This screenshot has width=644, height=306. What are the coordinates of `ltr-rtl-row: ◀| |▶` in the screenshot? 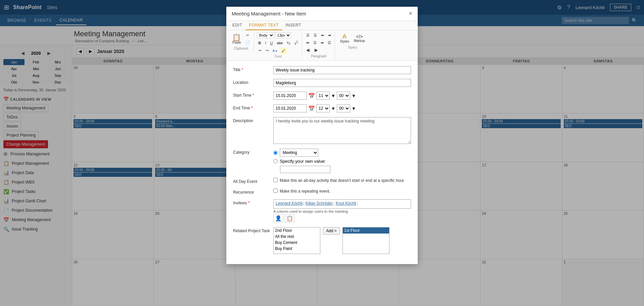 It's located at (319, 50).